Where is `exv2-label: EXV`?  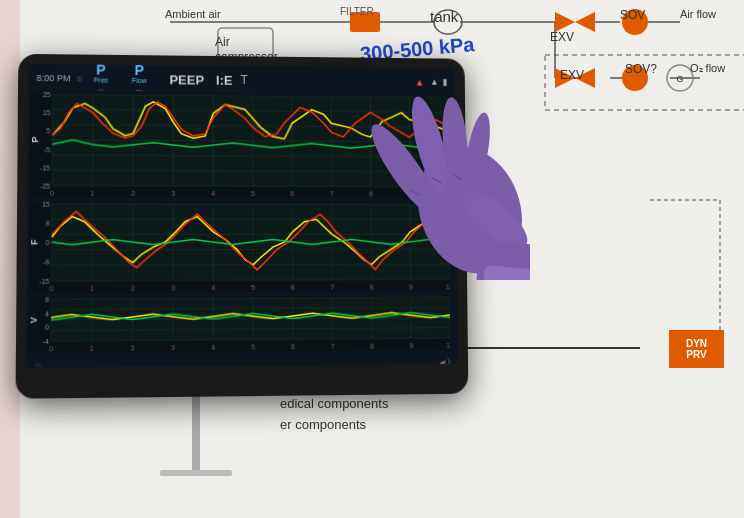 exv2-label: EXV is located at coordinates (572, 75).